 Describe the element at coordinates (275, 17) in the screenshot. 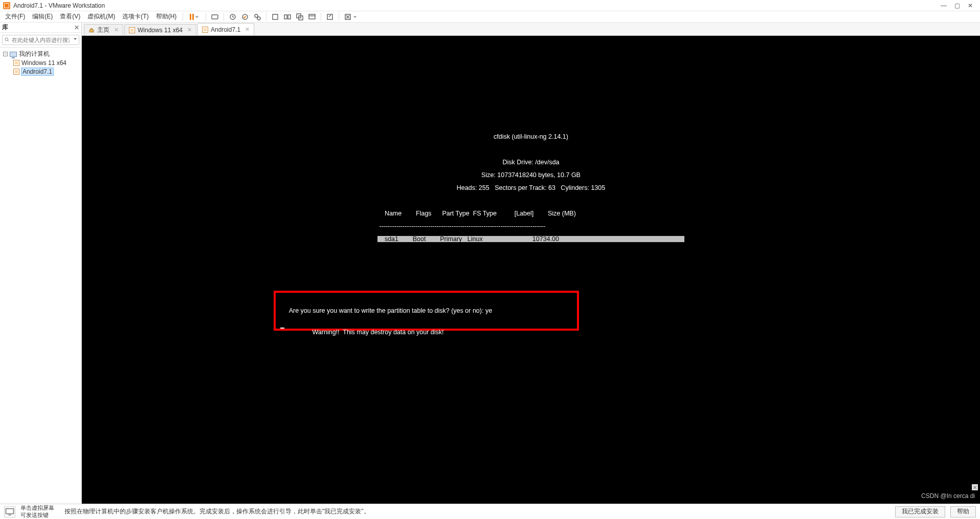

I see `view-single-button` at that location.